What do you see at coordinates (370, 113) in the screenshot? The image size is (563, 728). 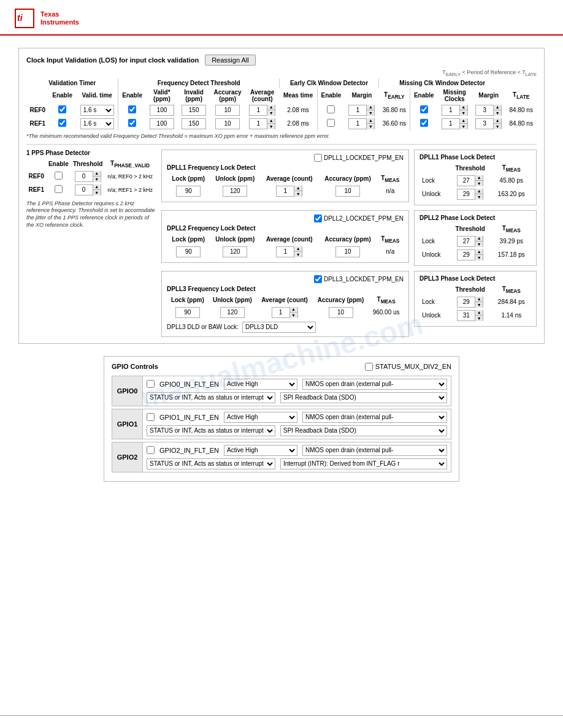 I see `ref0-margin-down: ▼` at bounding box center [370, 113].